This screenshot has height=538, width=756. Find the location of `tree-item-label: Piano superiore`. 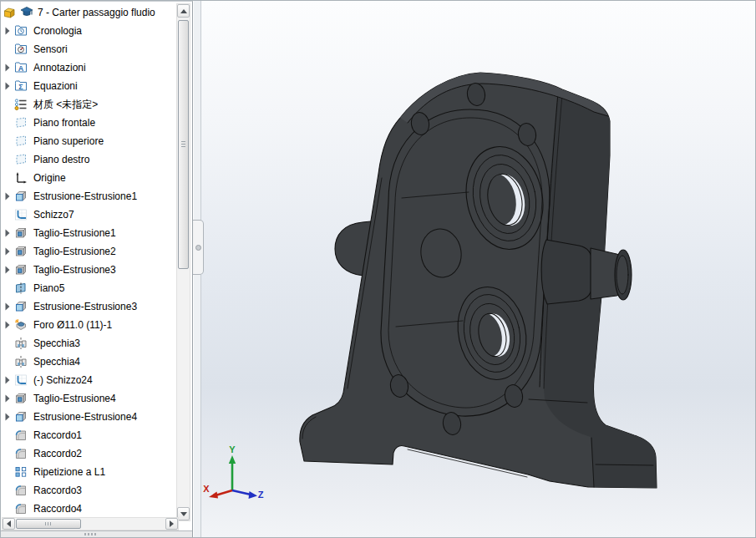

tree-item-label: Piano superiore is located at coordinates (68, 141).